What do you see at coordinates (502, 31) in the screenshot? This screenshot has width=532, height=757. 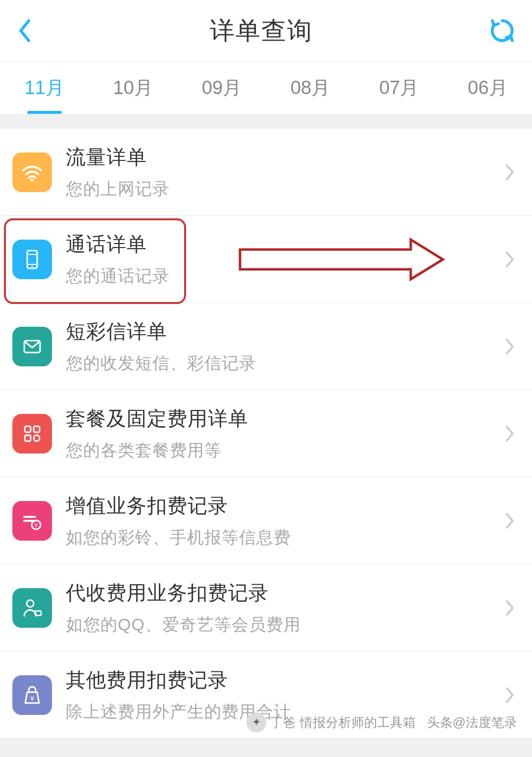 I see `refresh-button` at bounding box center [502, 31].